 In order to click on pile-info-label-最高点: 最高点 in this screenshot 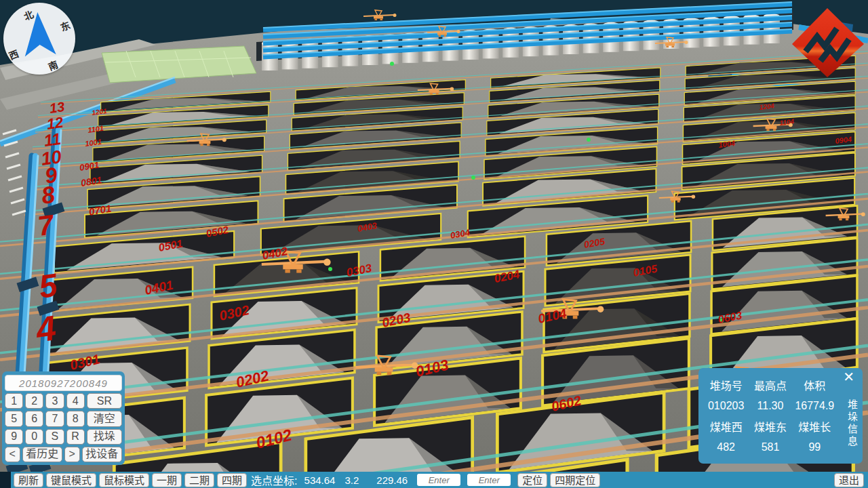, I will do `click(770, 385)`.